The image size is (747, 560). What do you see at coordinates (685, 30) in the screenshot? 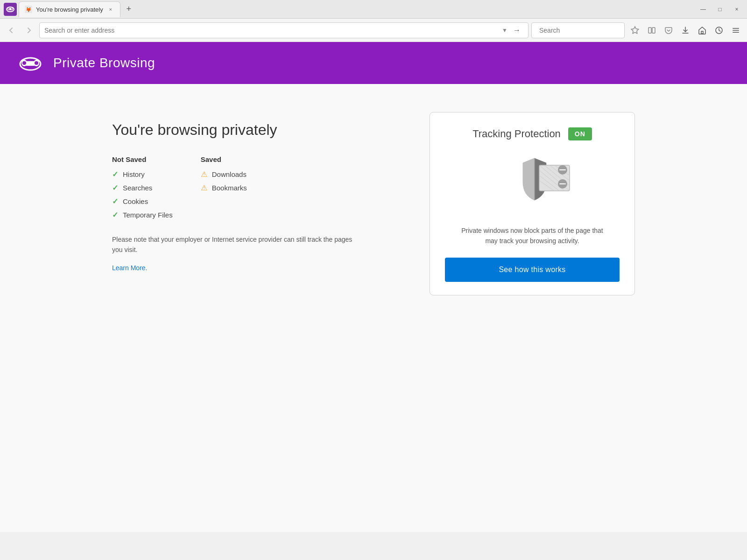
I see `download-icon` at bounding box center [685, 30].